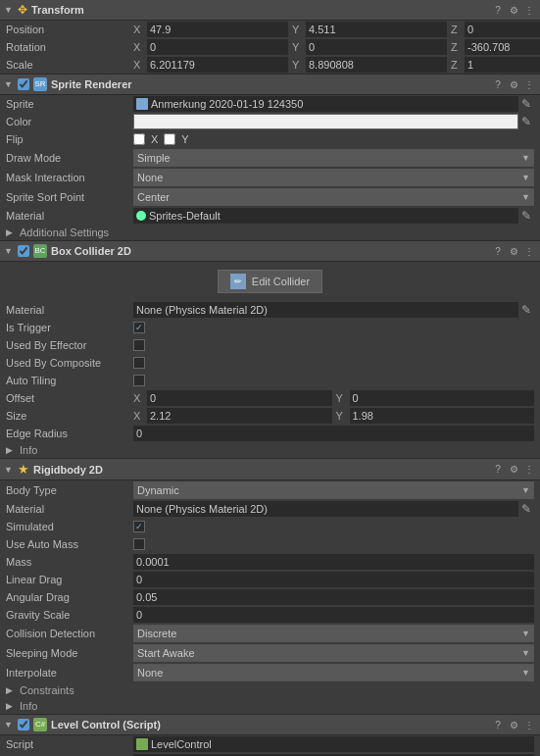  Describe the element at coordinates (333, 673) in the screenshot. I see `interpolate-dropdown: None ▼` at that location.